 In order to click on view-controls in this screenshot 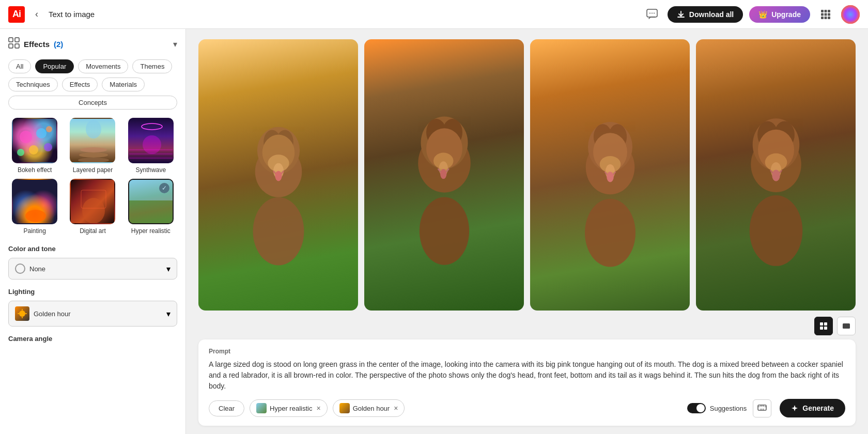, I will do `click(527, 328)`.